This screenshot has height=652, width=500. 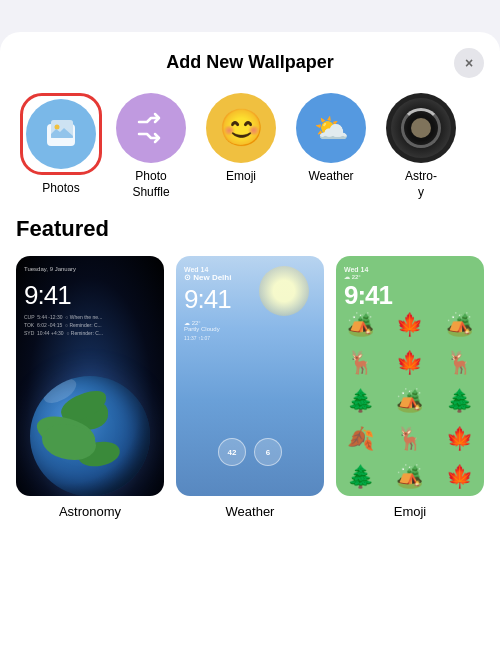 What do you see at coordinates (232, 452) in the screenshot?
I see `weather-circle-1: 42` at bounding box center [232, 452].